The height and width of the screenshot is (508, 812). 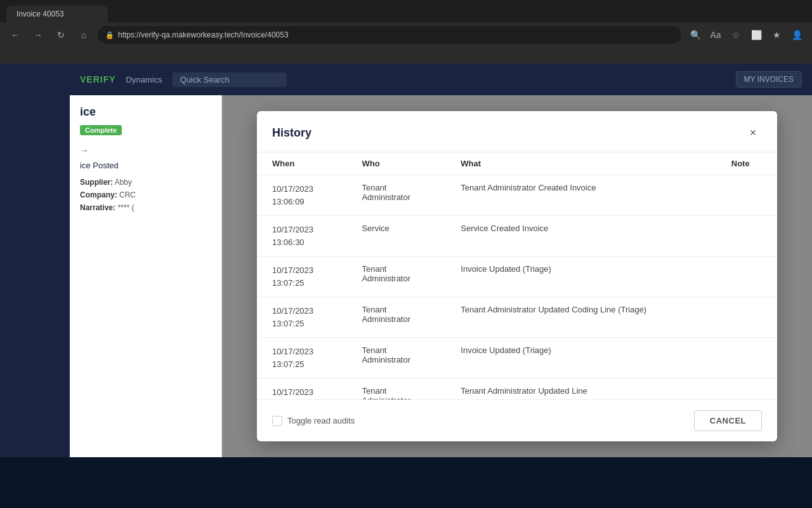 What do you see at coordinates (302, 164) in the screenshot?
I see `col-when: When` at bounding box center [302, 164].